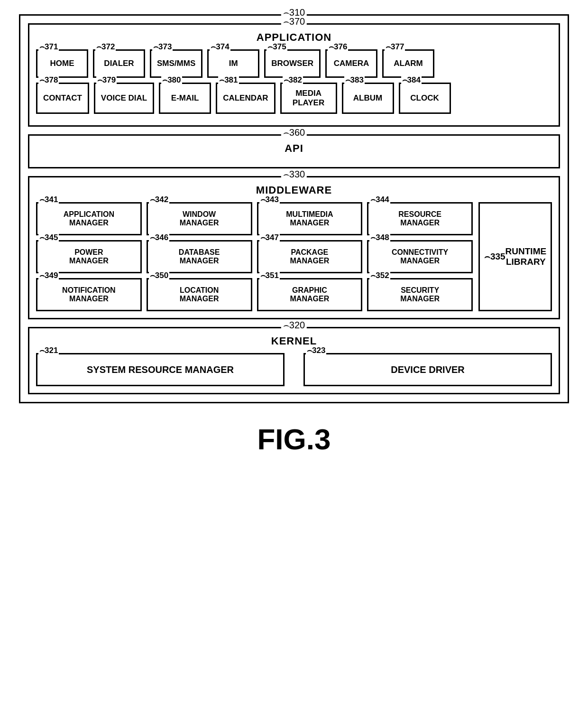 Image resolution: width=588 pixels, height=725 pixels. What do you see at coordinates (294, 257) in the screenshot?
I see `middleware-grid: ⌢341 APPLICATION MANAGER ⌢342 WINDOW MAN…` at bounding box center [294, 257].